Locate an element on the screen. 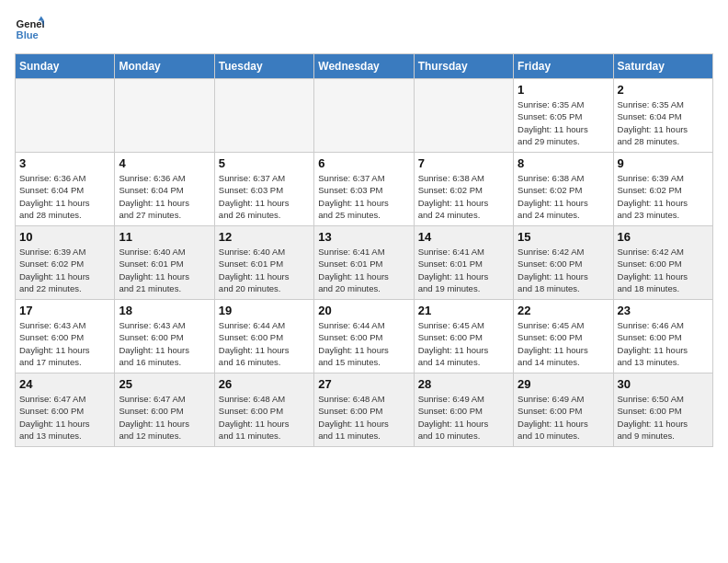 This screenshot has width=728, height=563. day-number: 17 is located at coordinates (64, 311).